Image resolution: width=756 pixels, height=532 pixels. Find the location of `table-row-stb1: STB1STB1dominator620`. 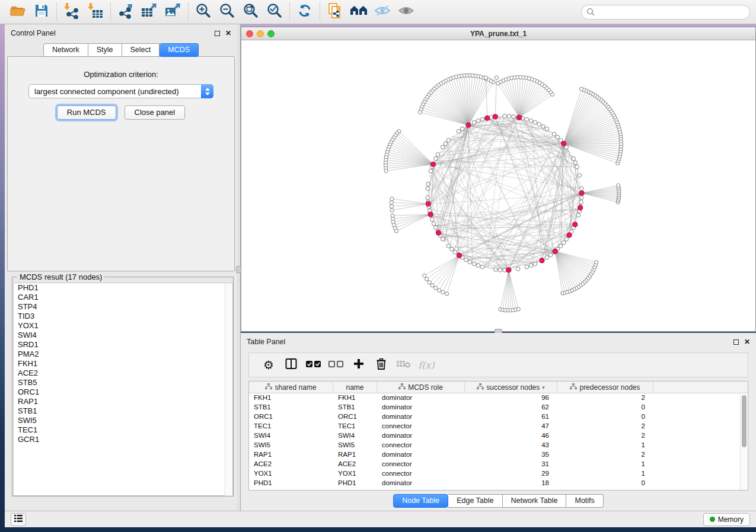

table-row-stb1: STB1STB1dominator620 is located at coordinates (498, 408).